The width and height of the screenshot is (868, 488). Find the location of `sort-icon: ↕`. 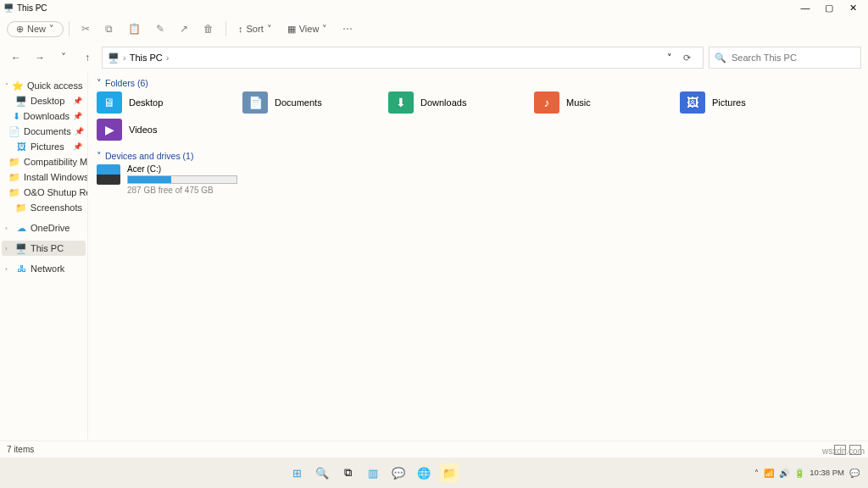

sort-icon: ↕ is located at coordinates (241, 29).